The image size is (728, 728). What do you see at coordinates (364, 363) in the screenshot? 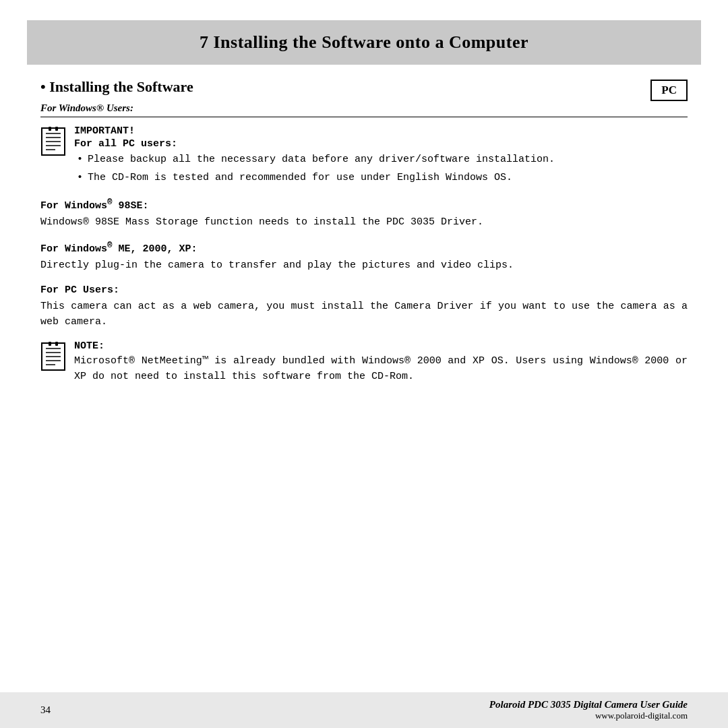
I see `note-block: NOTE: Microsoft® NetMeeting™ is already …` at bounding box center [364, 363].